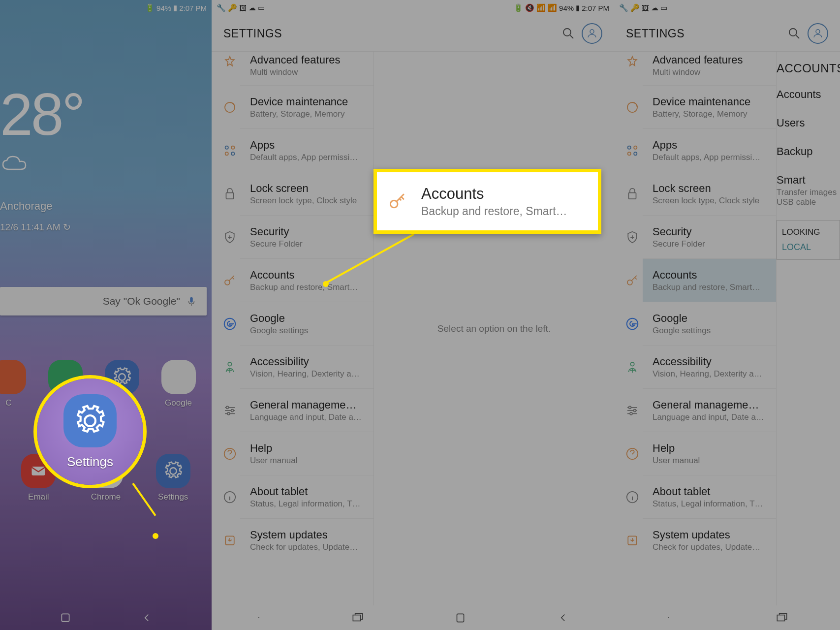 The width and height of the screenshot is (840, 630). What do you see at coordinates (99, 427) in the screenshot?
I see `home-indicator-icon: ⌂` at bounding box center [99, 427].